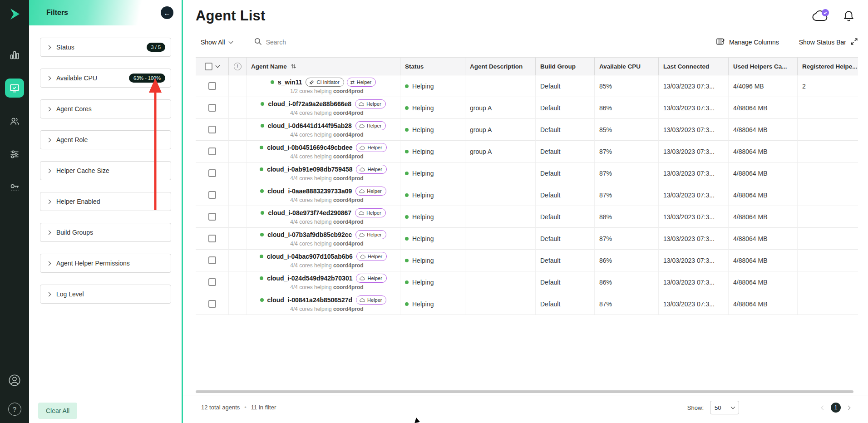  Describe the element at coordinates (323, 239) in the screenshot. I see `agent-name-cell: cloud_i-07b3af9db85cb92cc Helper 4/4 cor…` at that location.